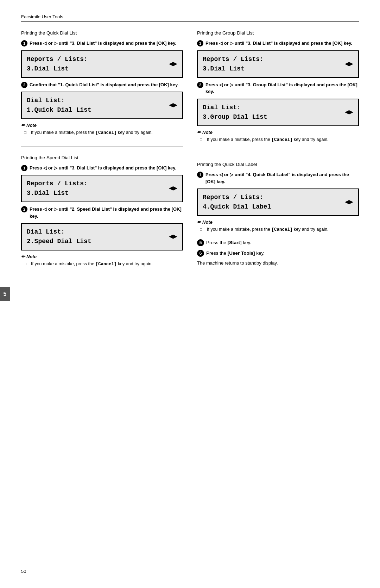  Describe the element at coordinates (173, 105) in the screenshot. I see `lcd2-arrow: ◀▶` at that location.